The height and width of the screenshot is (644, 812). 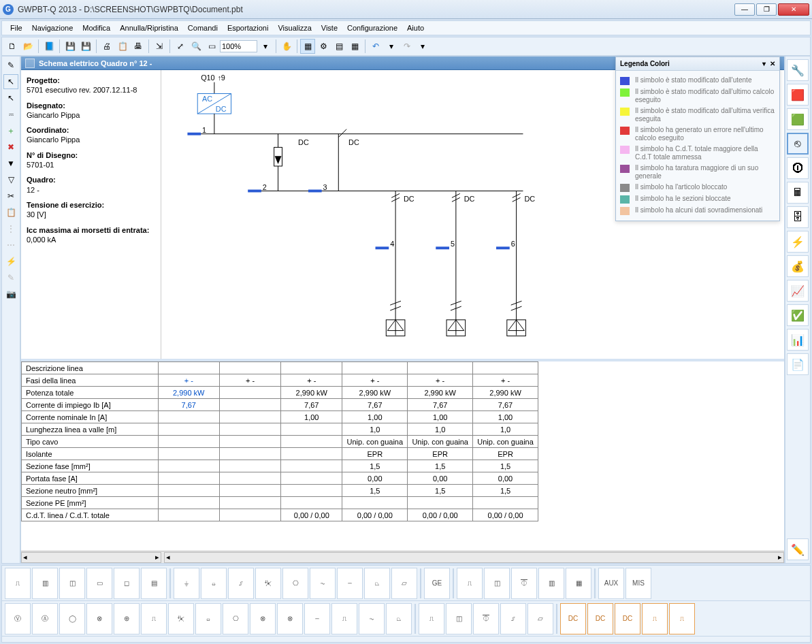 I want to click on note-icon: ✎, so click(x=11, y=278).